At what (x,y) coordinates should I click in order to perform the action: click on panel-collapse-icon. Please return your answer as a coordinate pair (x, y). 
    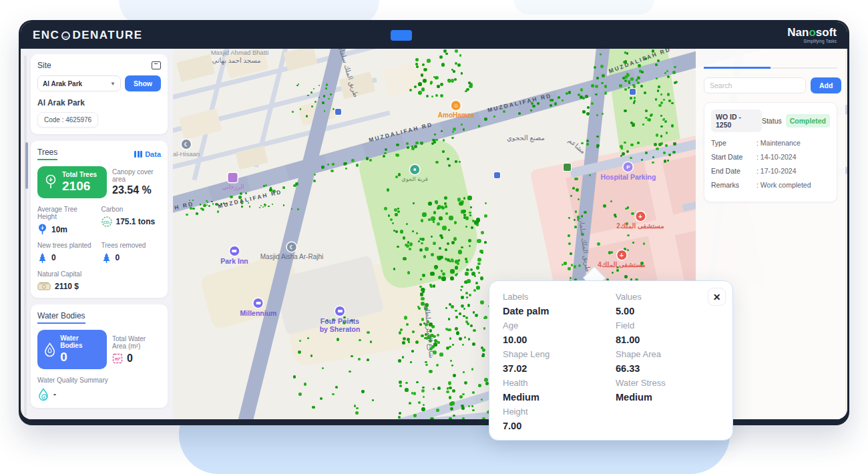
    Looking at the image, I should click on (156, 65).